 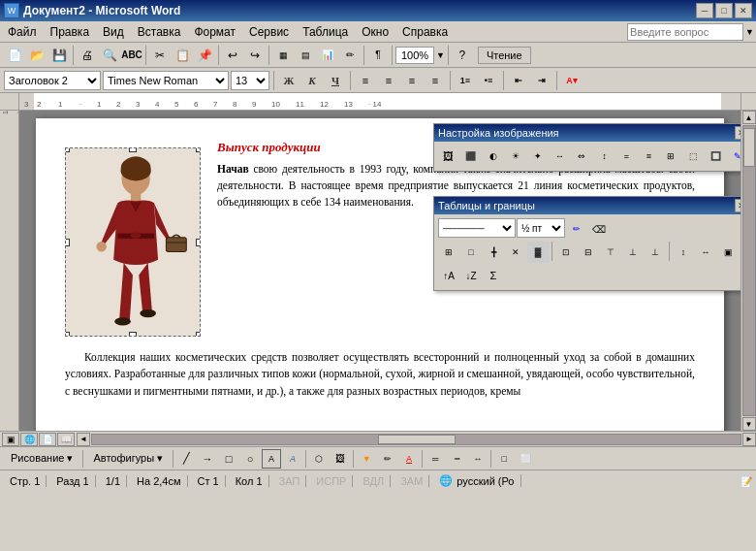 What do you see at coordinates (465, 81) in the screenshot?
I see `numbering-button: 1≡` at bounding box center [465, 81].